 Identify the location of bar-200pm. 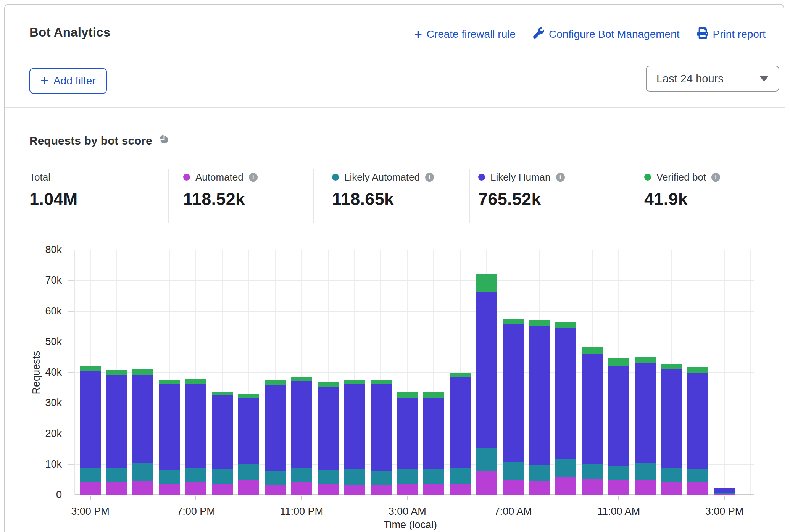
(698, 431).